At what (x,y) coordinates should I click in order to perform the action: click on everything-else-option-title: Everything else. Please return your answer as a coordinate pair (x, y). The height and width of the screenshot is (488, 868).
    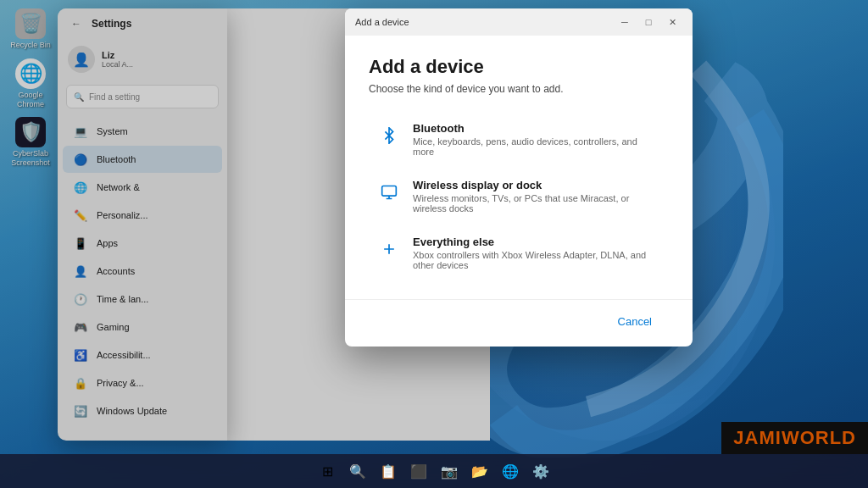
    Looking at the image, I should click on (537, 242).